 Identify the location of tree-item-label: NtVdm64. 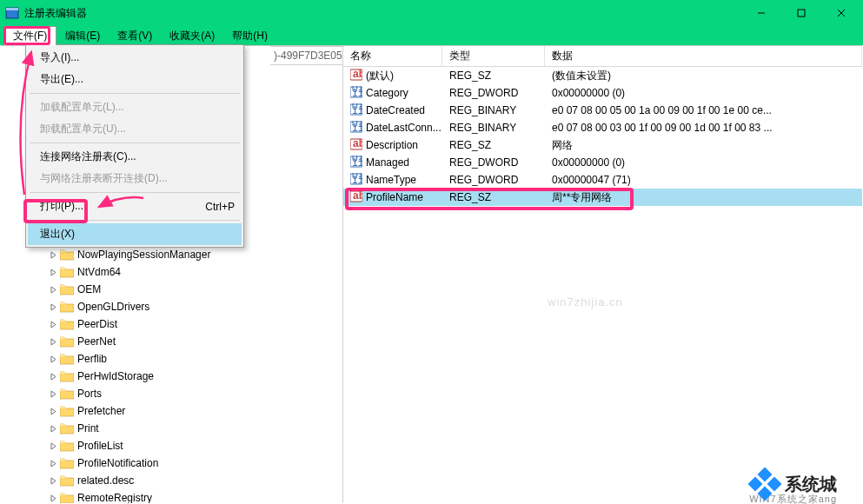
(99, 272).